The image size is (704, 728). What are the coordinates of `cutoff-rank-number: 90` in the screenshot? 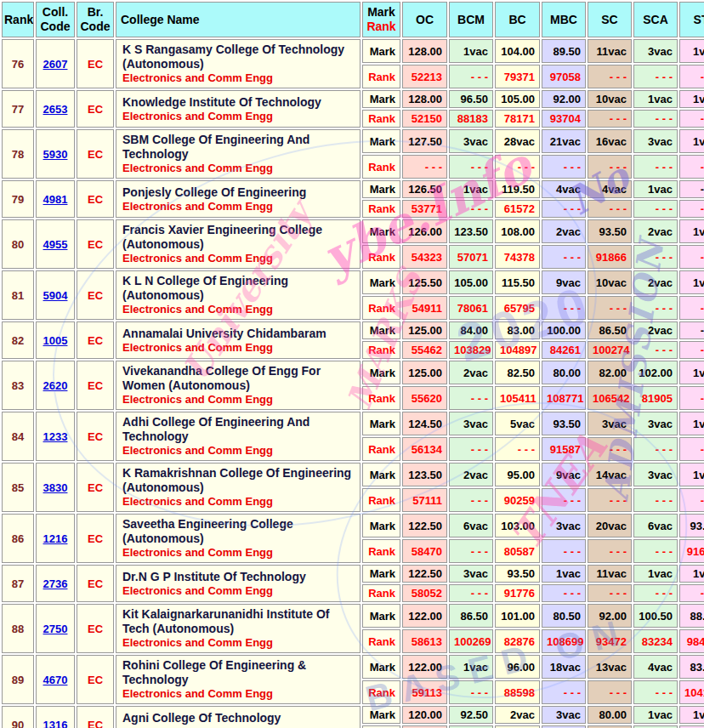 It's located at (18, 717).